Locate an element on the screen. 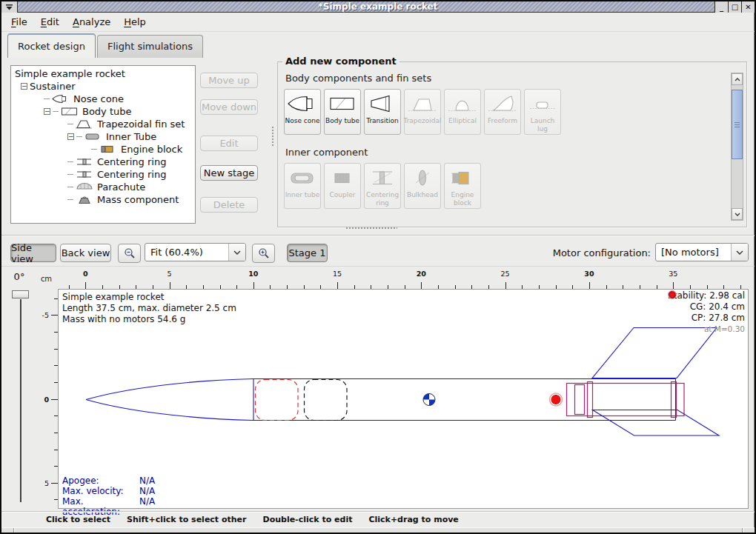 The width and height of the screenshot is (756, 534). component-button-label: Inner tube is located at coordinates (302, 196).